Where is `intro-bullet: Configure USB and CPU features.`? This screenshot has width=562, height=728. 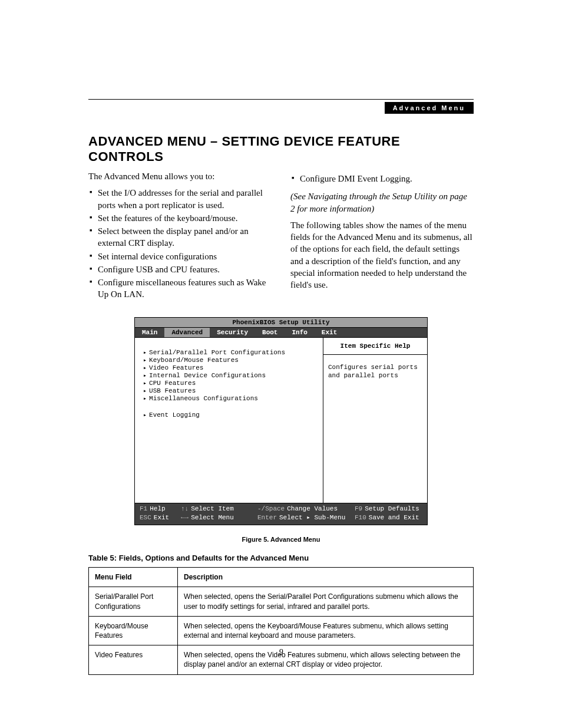
intro-bullet: Configure USB and CPU features. is located at coordinates (180, 269).